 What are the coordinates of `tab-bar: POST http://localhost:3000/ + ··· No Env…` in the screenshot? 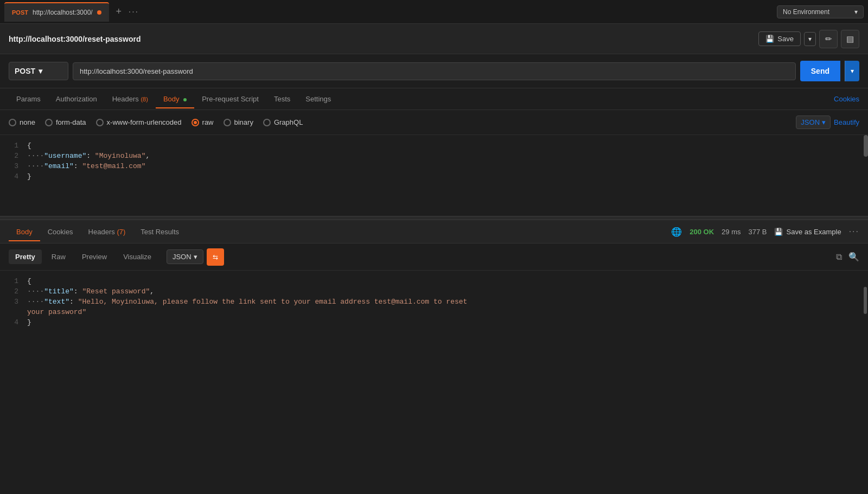 It's located at (434, 12).